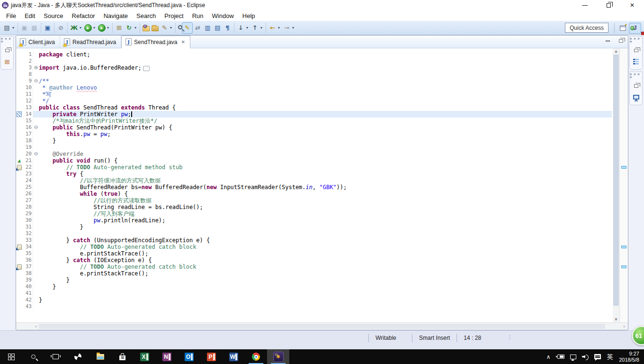 Image resolution: width=644 pixels, height=364 pixels. I want to click on code-line-3: 3⊕import java.io.BufferedReader;··, so click(314, 68).